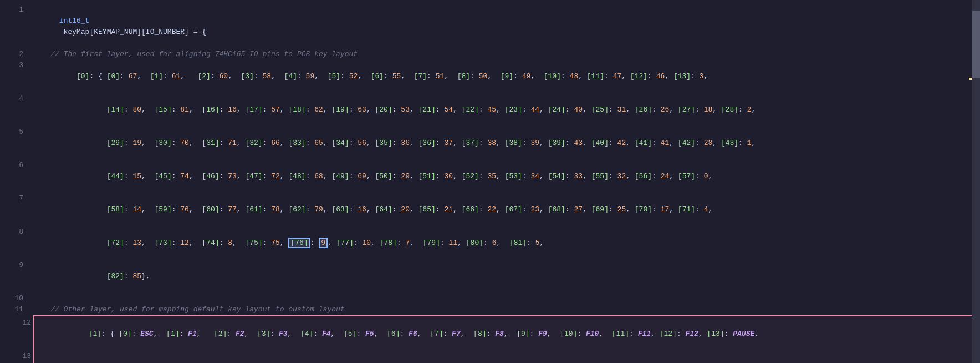 The width and height of the screenshot is (980, 363). What do you see at coordinates (490, 210) in the screenshot?
I see `line-7: 7 [58]: 14, [59]: 76, [60]: 77, [61]: 78…` at bounding box center [490, 210].